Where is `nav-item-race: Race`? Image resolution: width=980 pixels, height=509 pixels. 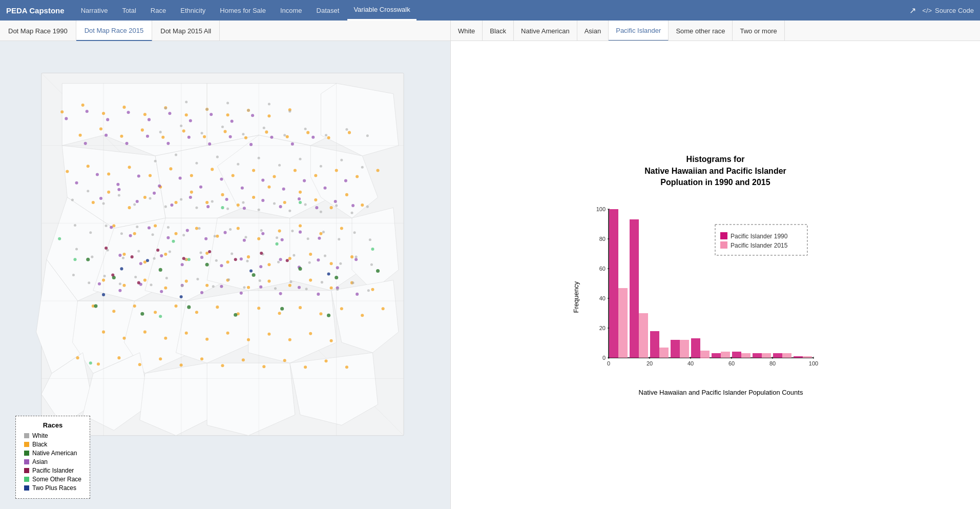 nav-item-race: Race is located at coordinates (158, 10).